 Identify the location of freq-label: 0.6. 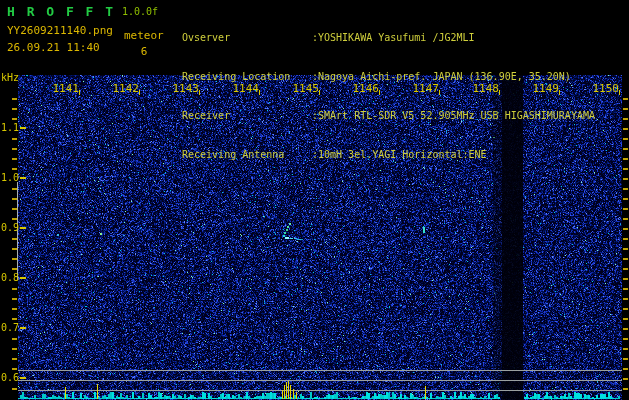
(10, 378).